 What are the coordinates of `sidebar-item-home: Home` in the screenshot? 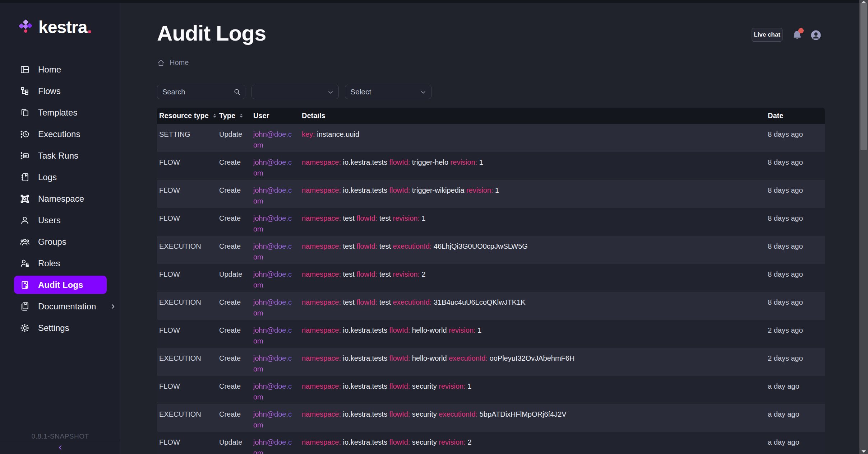 It's located at (60, 70).